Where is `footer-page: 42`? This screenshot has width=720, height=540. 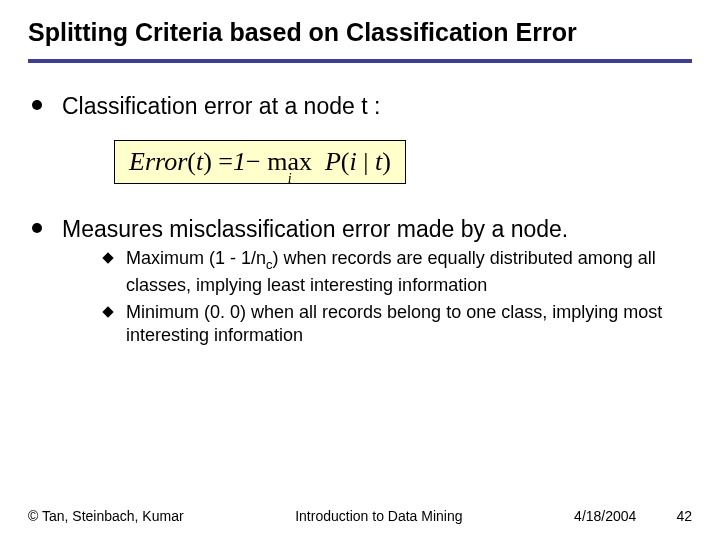 footer-page: 42 is located at coordinates (684, 516).